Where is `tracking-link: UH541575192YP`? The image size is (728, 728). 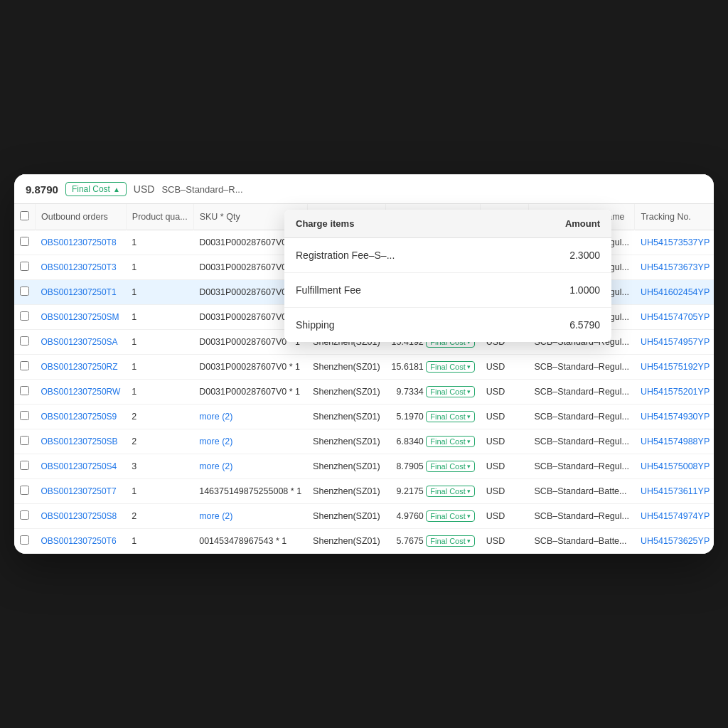 tracking-link: UH541575192YP is located at coordinates (675, 367).